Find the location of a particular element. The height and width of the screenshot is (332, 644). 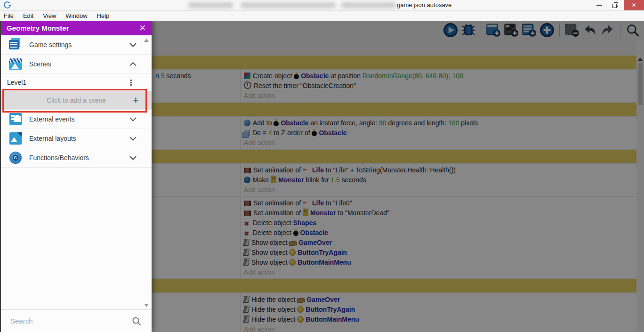

restore-icon is located at coordinates (616, 6).